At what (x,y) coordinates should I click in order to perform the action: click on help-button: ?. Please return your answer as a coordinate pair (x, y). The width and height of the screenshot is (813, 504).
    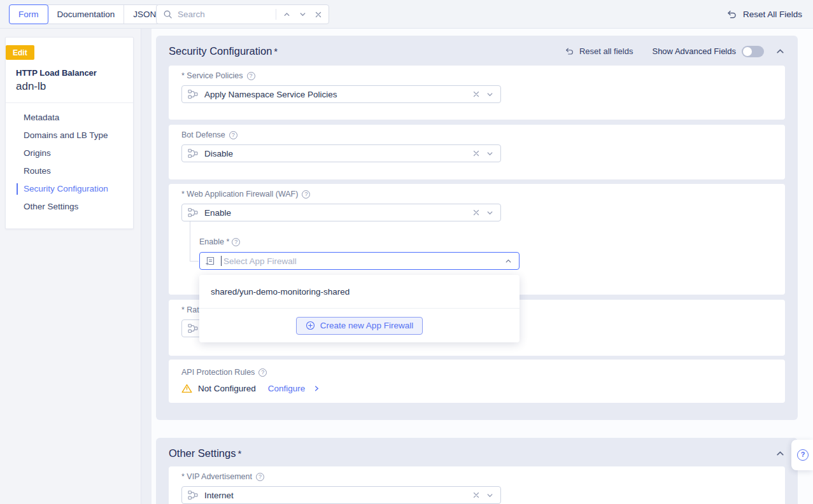
    Looking at the image, I should click on (802, 455).